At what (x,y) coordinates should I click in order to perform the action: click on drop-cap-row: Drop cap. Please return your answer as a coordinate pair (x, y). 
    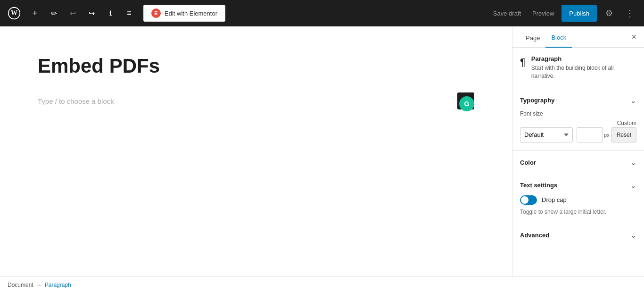
    Looking at the image, I should click on (578, 202).